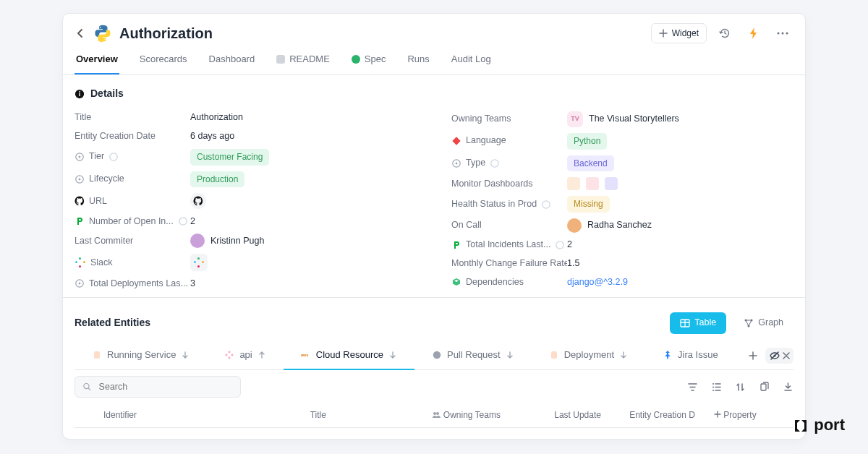 The width and height of the screenshot is (868, 454). What do you see at coordinates (754, 33) in the screenshot?
I see `actions-button` at bounding box center [754, 33].